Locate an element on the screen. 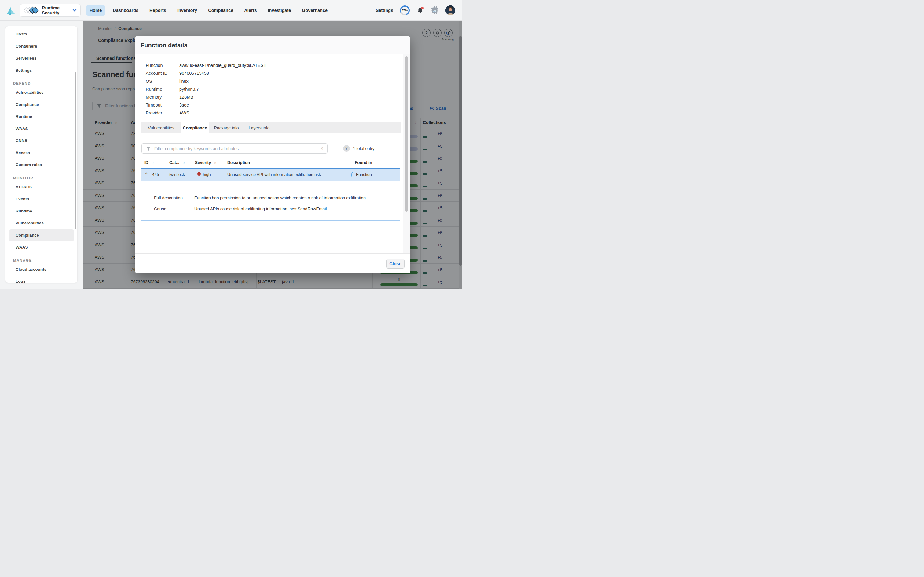 This screenshot has height=577, width=924. sidebar-item: Hosts is located at coordinates (41, 34).